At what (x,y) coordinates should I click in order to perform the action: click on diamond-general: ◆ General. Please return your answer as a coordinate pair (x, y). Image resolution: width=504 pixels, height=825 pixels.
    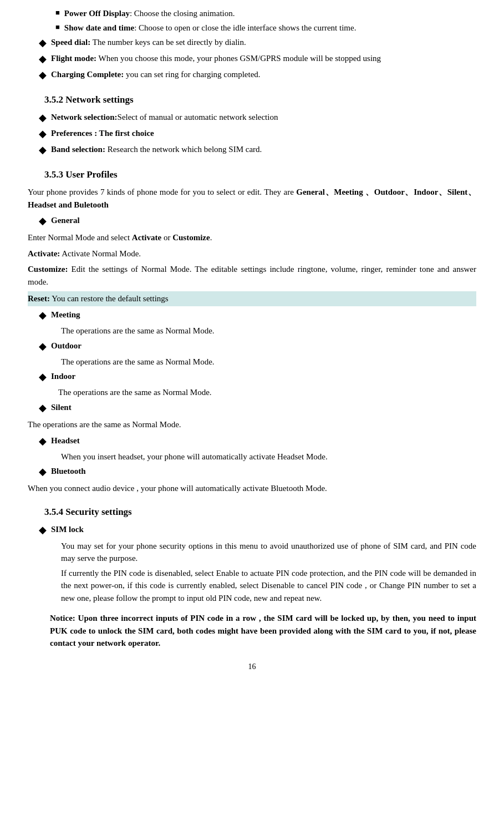
    Looking at the image, I should click on (252, 221).